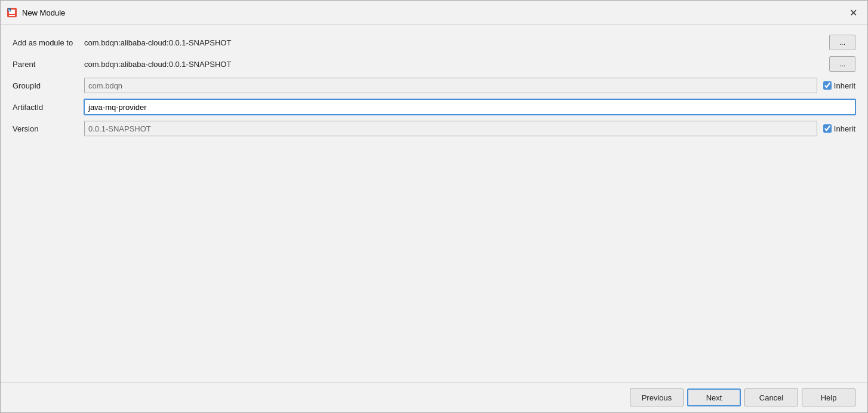 Image resolution: width=868 pixels, height=413 pixels. I want to click on artifact-id-input, so click(470, 107).